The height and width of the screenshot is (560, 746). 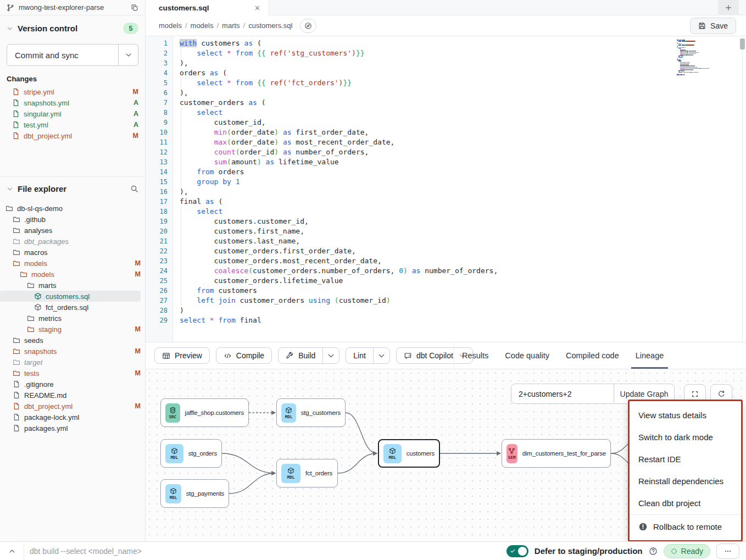 What do you see at coordinates (70, 219) in the screenshot?
I see `tree-item-github: .github` at bounding box center [70, 219].